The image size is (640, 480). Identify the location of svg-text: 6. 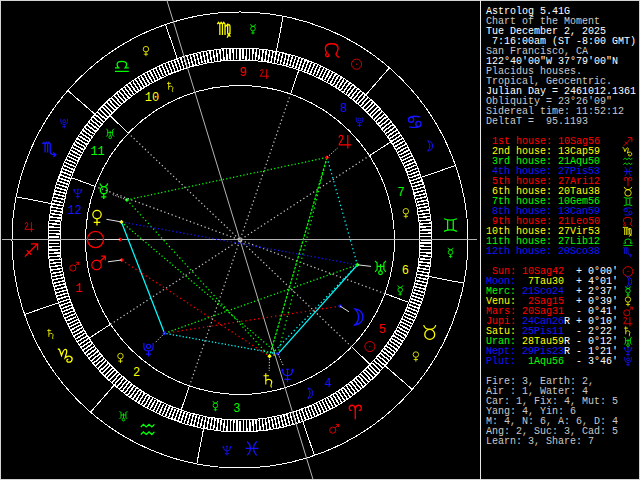
(406, 271).